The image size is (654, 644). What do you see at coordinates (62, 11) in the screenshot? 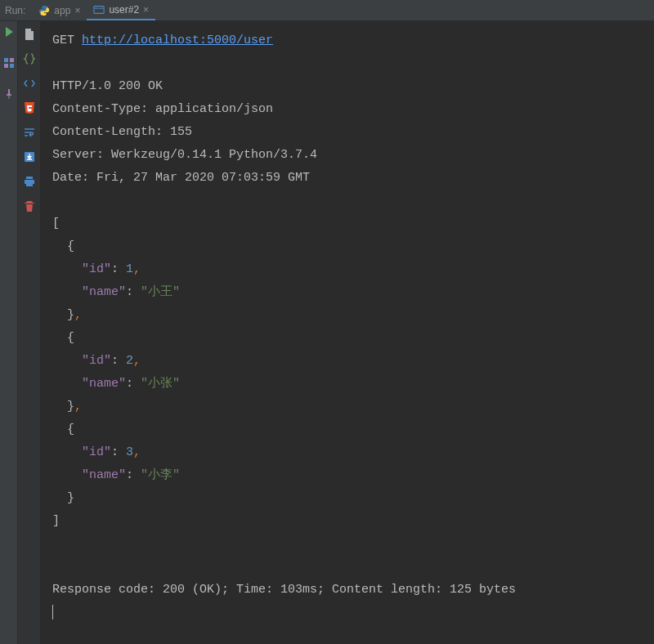
I see `tab-label: app` at bounding box center [62, 11].